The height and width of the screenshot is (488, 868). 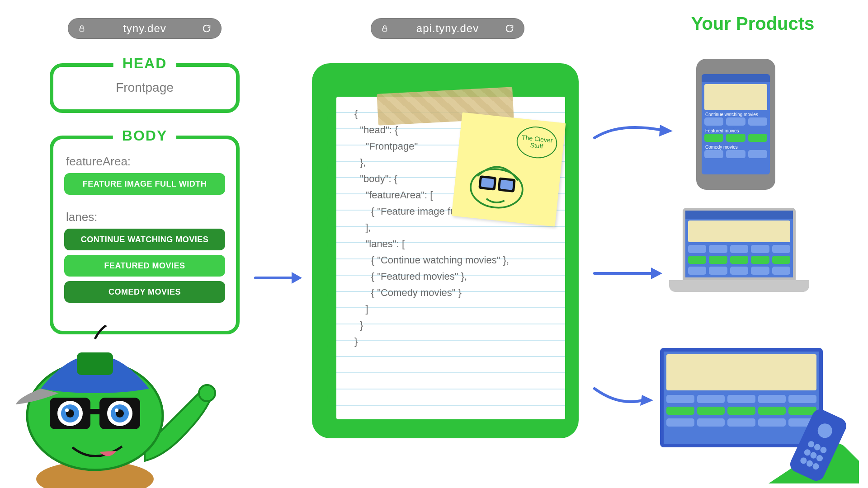 What do you see at coordinates (736, 124) in the screenshot?
I see `device-phone: Continue watching movies Featured movies…` at bounding box center [736, 124].